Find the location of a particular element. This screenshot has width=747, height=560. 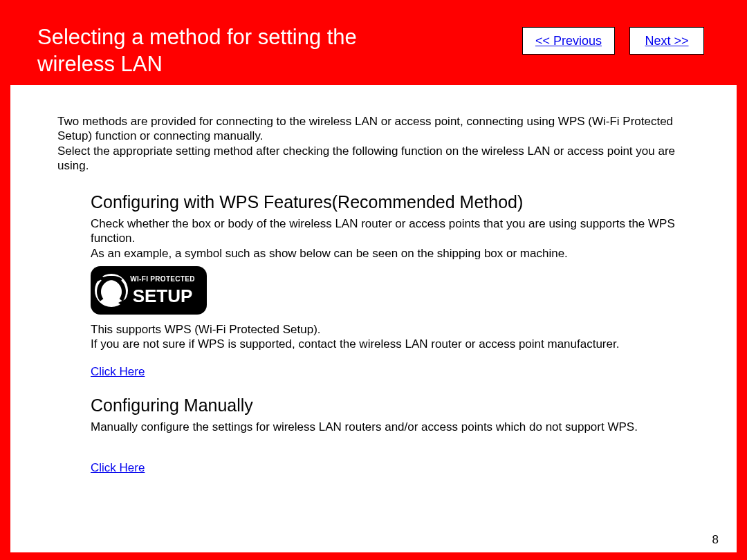

intro-p1: Two methods are provided for connecting … is located at coordinates (374, 129).